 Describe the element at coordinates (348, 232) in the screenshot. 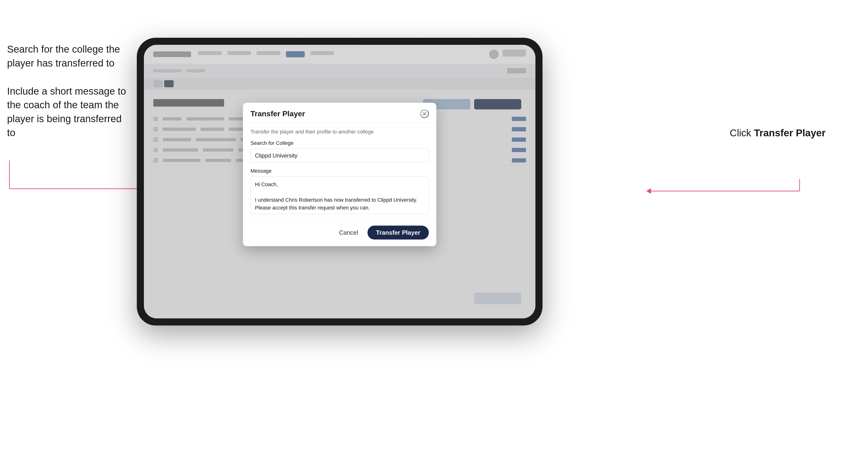

I see `cancel-button: Cancel` at that location.